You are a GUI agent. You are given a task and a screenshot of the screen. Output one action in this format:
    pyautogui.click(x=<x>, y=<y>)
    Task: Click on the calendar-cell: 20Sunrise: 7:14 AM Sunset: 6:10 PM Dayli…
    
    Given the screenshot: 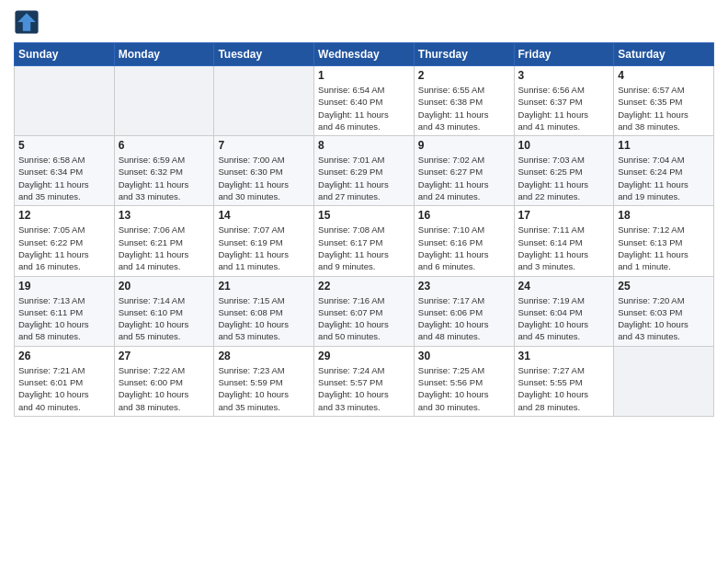 What is the action you would take?
    pyautogui.click(x=164, y=311)
    